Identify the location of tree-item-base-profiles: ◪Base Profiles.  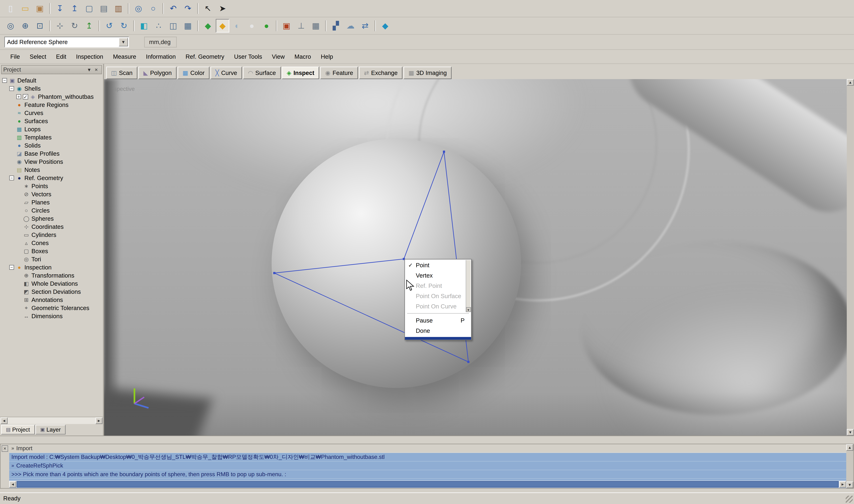
(52, 154).